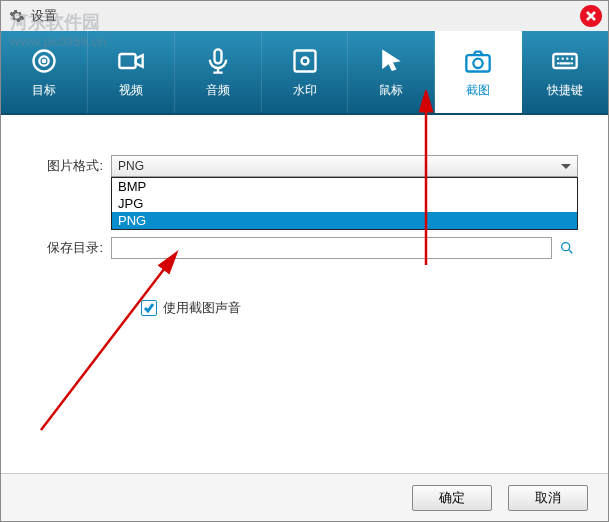 The height and width of the screenshot is (522, 609). Describe the element at coordinates (306, 72) in the screenshot. I see `tab-watermark: 水印` at that location.